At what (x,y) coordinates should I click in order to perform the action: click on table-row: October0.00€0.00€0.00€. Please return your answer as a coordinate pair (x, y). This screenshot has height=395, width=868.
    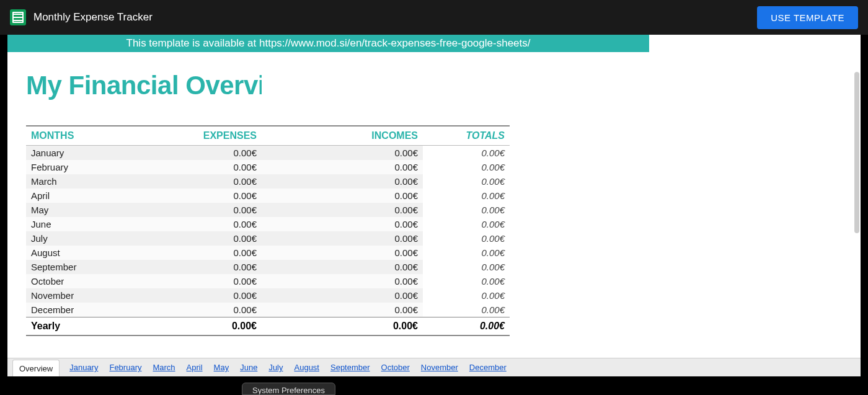
    Looking at the image, I should click on (268, 282).